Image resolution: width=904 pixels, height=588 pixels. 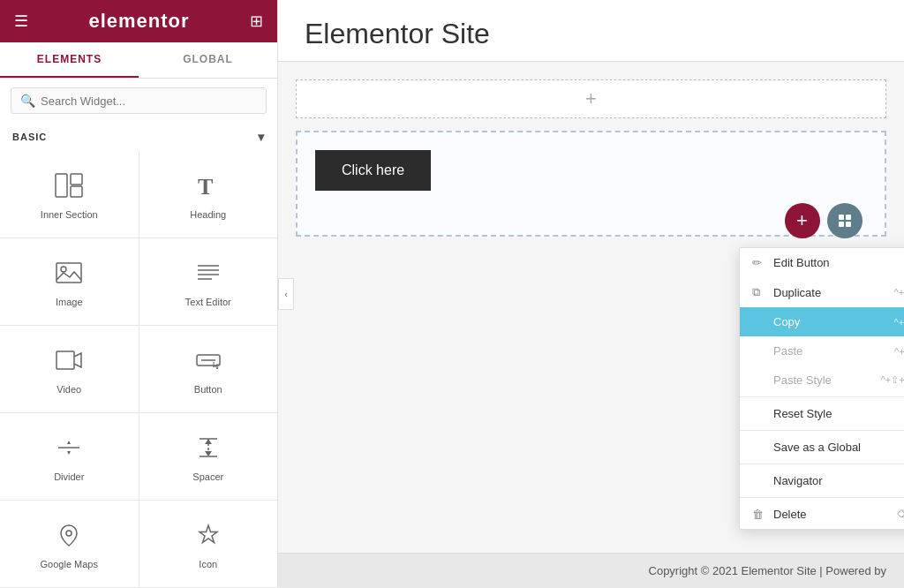 What do you see at coordinates (28, 101) in the screenshot?
I see `search-icon: 🔍` at bounding box center [28, 101].